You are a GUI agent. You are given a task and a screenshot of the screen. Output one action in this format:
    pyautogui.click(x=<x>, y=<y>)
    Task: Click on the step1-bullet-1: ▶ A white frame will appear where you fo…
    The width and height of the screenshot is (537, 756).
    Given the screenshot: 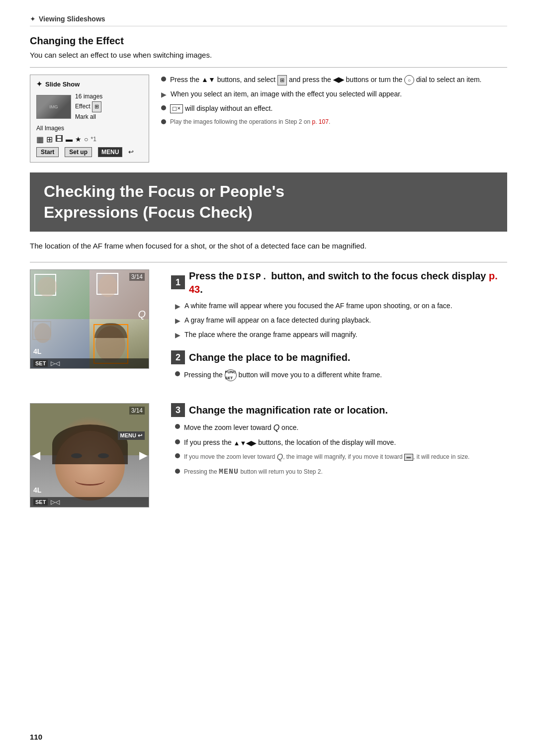 What is the action you would take?
    pyautogui.click(x=341, y=306)
    